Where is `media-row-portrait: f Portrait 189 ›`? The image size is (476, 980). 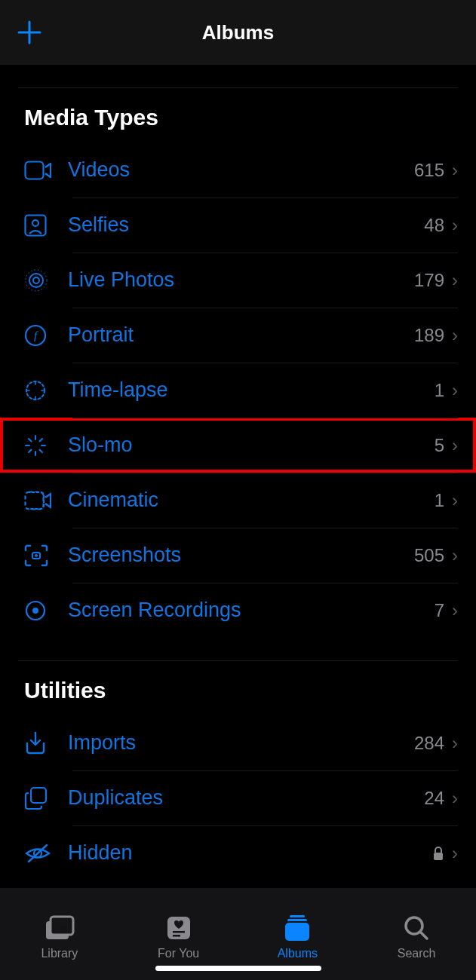 media-row-portrait: f Portrait 189 › is located at coordinates (238, 335).